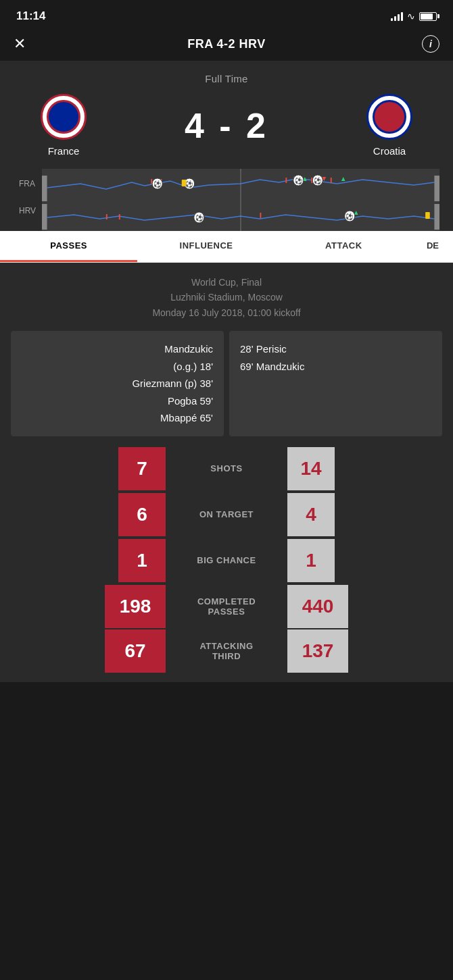  Describe the element at coordinates (433, 247) in the screenshot. I see `tab-de: DE` at that location.